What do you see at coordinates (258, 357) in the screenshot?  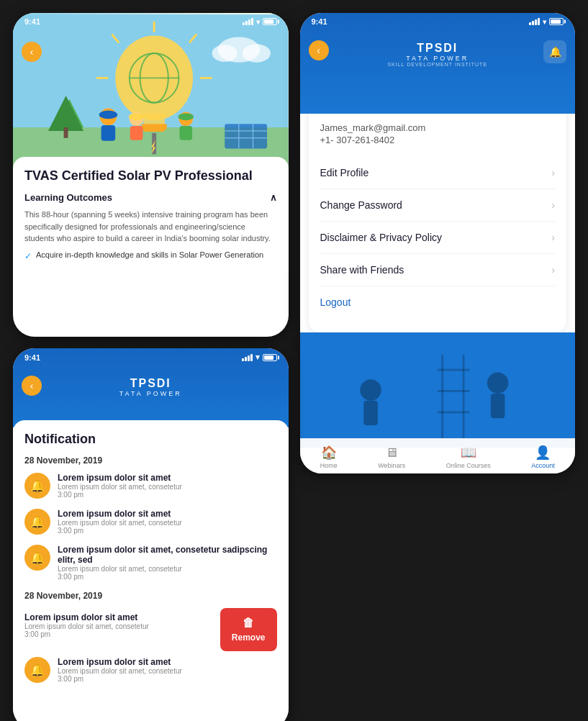 I see `wifi-icon-3: ▾` at bounding box center [258, 357].